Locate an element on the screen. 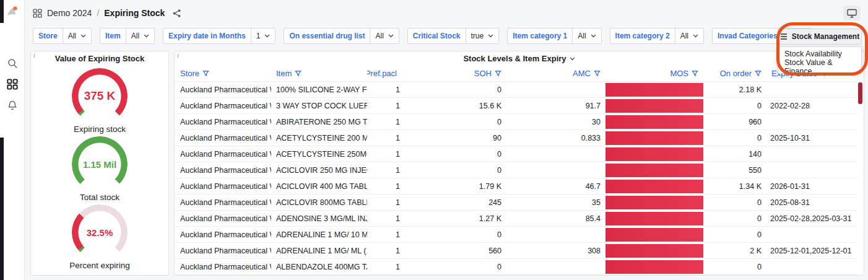 The height and width of the screenshot is (280, 868). table-row: Auckland Pharmaceutical Wa...ALBENDAZOLE… is located at coordinates (516, 267).